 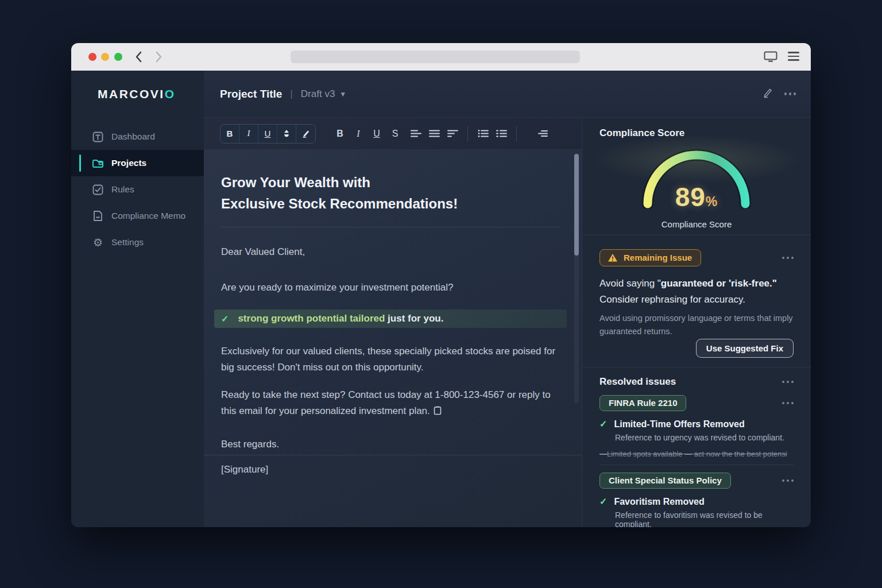 I want to click on header-actions, so click(x=779, y=94).